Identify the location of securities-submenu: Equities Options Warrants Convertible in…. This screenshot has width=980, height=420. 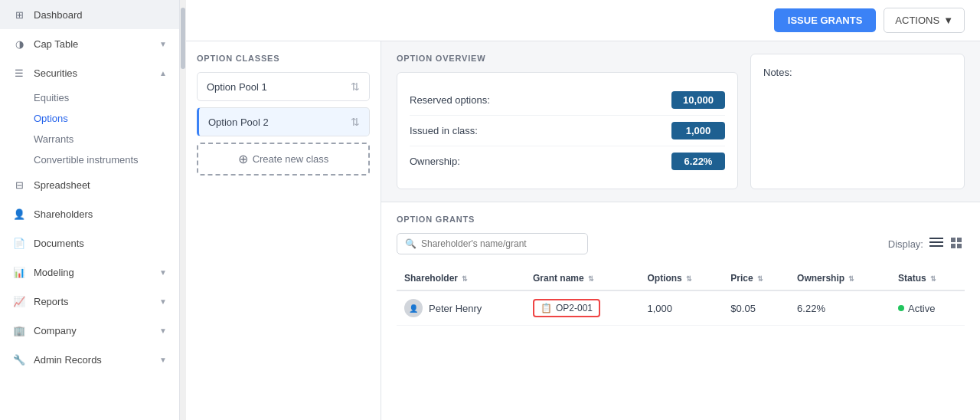
(90, 129).